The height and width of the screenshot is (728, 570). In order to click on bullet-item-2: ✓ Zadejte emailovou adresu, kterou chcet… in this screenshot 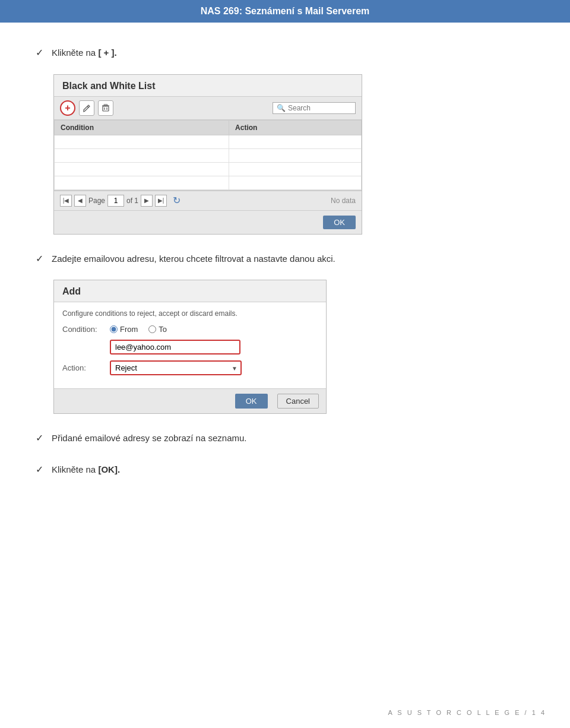, I will do `click(285, 259)`.